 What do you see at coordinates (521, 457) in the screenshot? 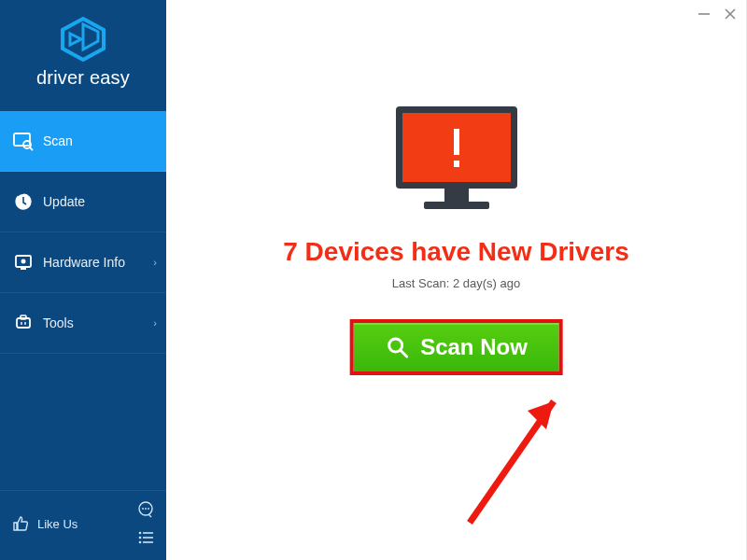
I see `annotation-arrow-icon` at bounding box center [521, 457].